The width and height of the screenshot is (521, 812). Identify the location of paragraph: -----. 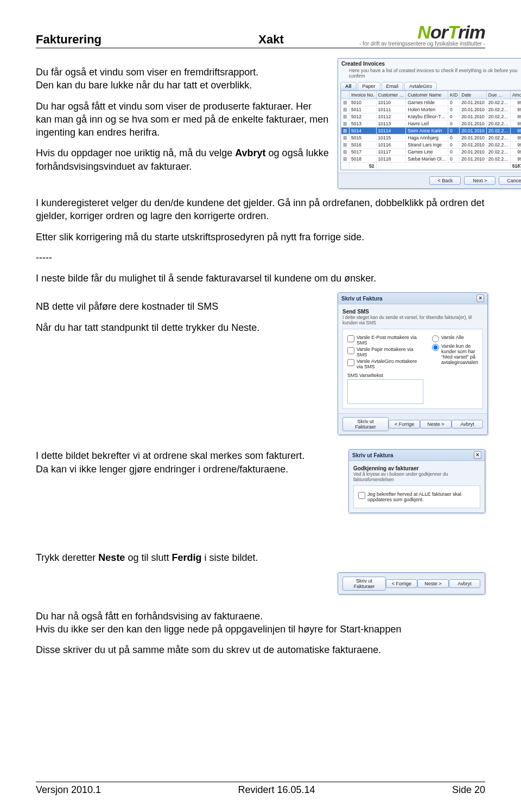
(260, 258).